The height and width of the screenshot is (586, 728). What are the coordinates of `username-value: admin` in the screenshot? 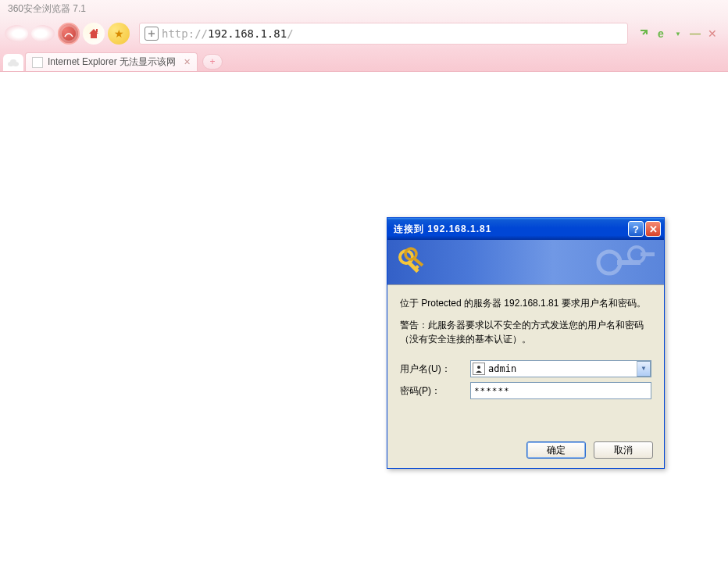 It's located at (502, 369).